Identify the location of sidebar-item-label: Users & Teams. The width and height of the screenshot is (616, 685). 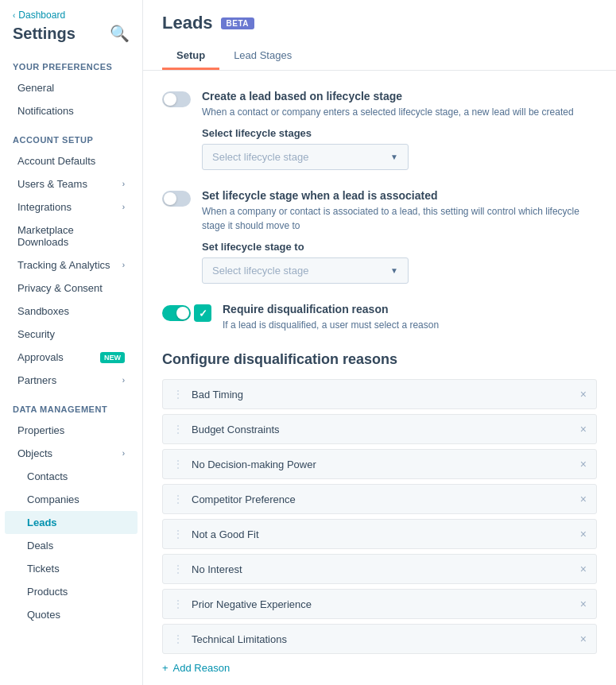
(52, 184).